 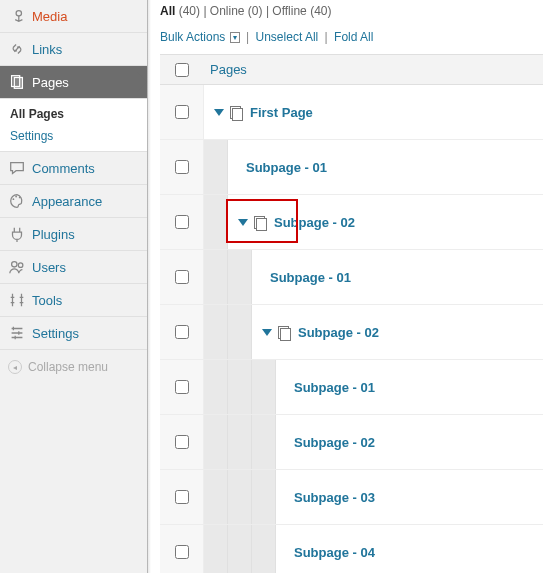 I want to click on links-icon, so click(x=17, y=49).